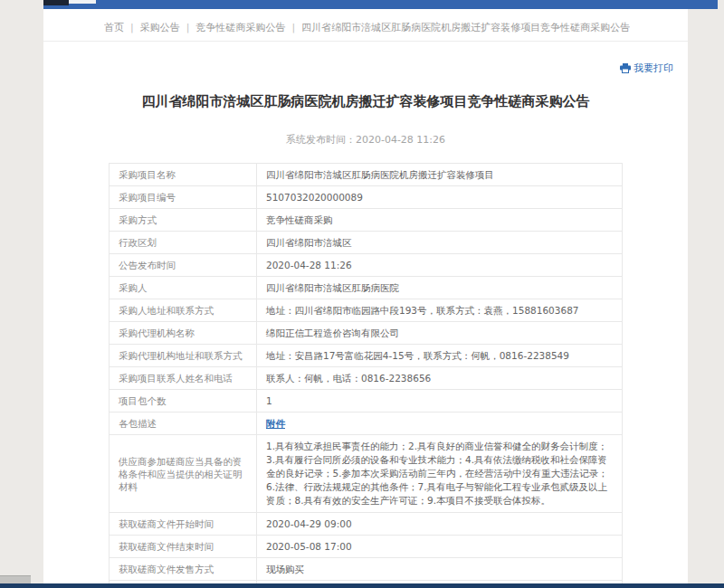 The height and width of the screenshot is (588, 724). Describe the element at coordinates (241, 27) in the screenshot. I see `breadcrumb-competitive-consultation: 竞争性磋商采购公告` at that location.